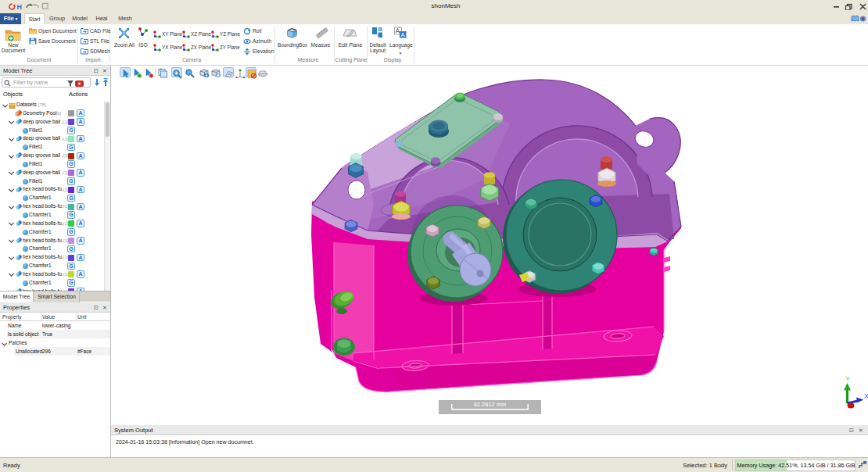 The width and height of the screenshot is (868, 472). What do you see at coordinates (404, 34) in the screenshot?
I see `svg-text: A` at bounding box center [404, 34].